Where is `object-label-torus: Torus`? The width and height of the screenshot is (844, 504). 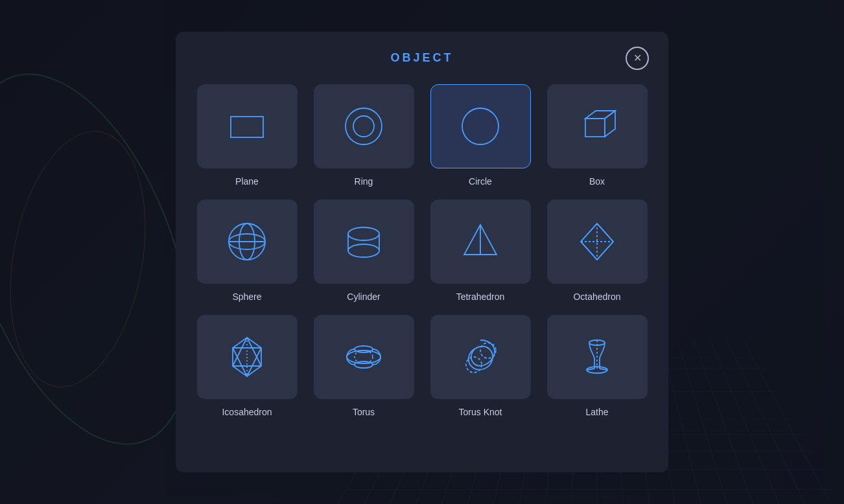
object-label-torus: Torus is located at coordinates (364, 412).